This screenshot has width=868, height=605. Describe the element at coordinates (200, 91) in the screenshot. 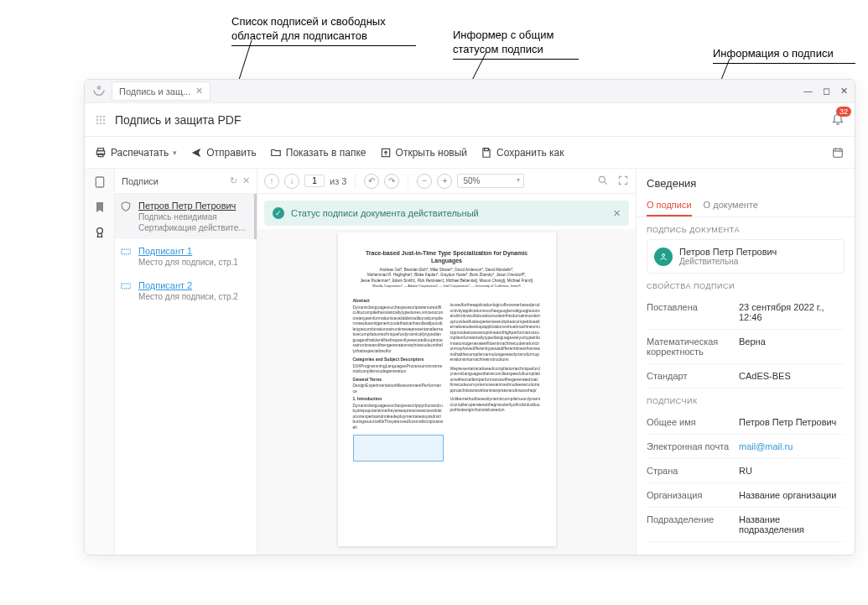

I see `close-tab-icon: ✕` at that location.